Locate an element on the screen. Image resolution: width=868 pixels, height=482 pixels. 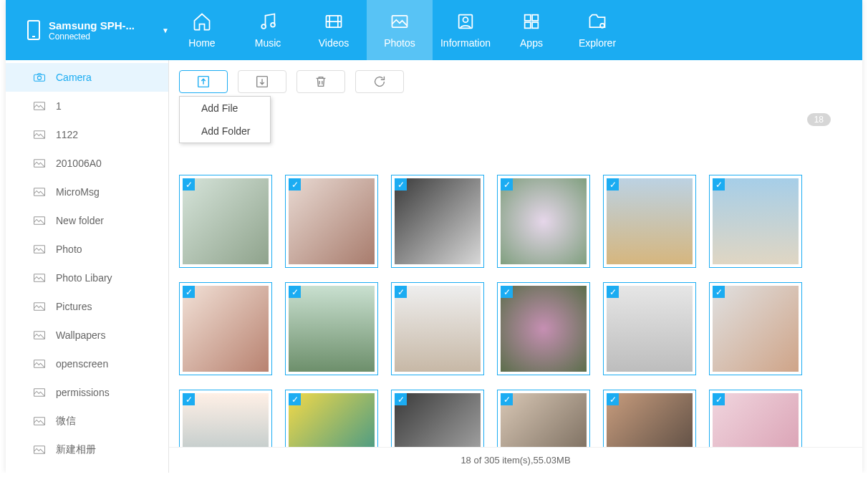
status-bar: 18 of 305 item(s),55.03MB is located at coordinates (516, 460).